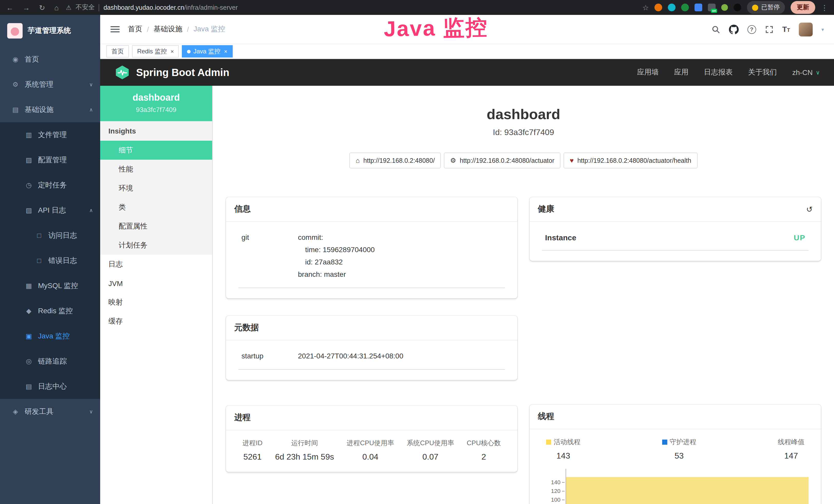  What do you see at coordinates (29, 311) in the screenshot?
I see `redis-icon: ◆` at bounding box center [29, 311].